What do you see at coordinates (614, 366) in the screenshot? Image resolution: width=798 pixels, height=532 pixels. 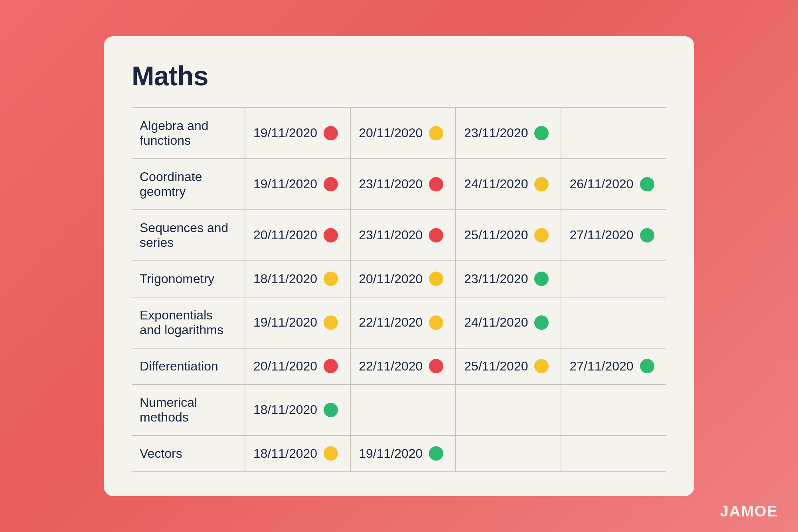 I see `date-cell-5-3: 27/11/2020` at bounding box center [614, 366].